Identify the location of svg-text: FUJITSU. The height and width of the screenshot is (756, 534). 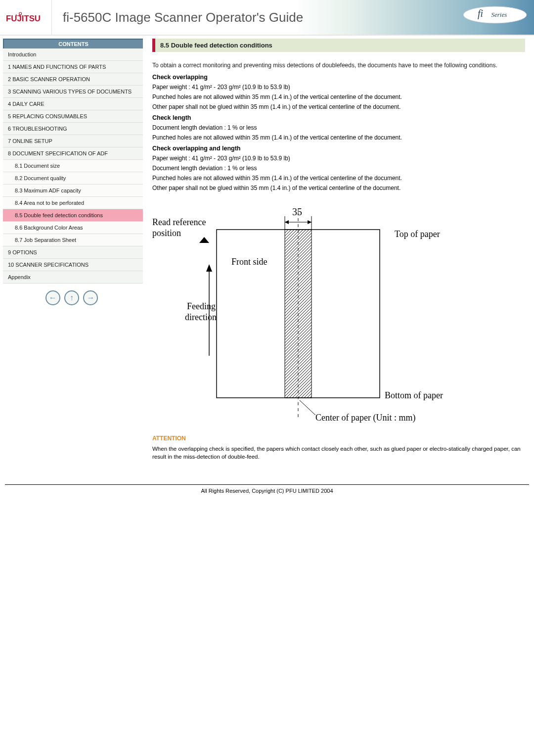
(23, 19).